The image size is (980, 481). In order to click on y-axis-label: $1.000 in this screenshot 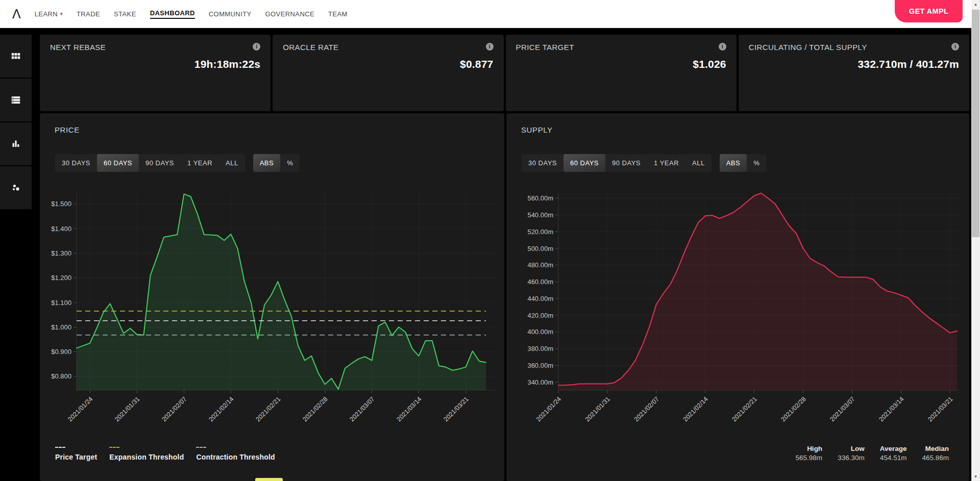, I will do `click(61, 327)`.